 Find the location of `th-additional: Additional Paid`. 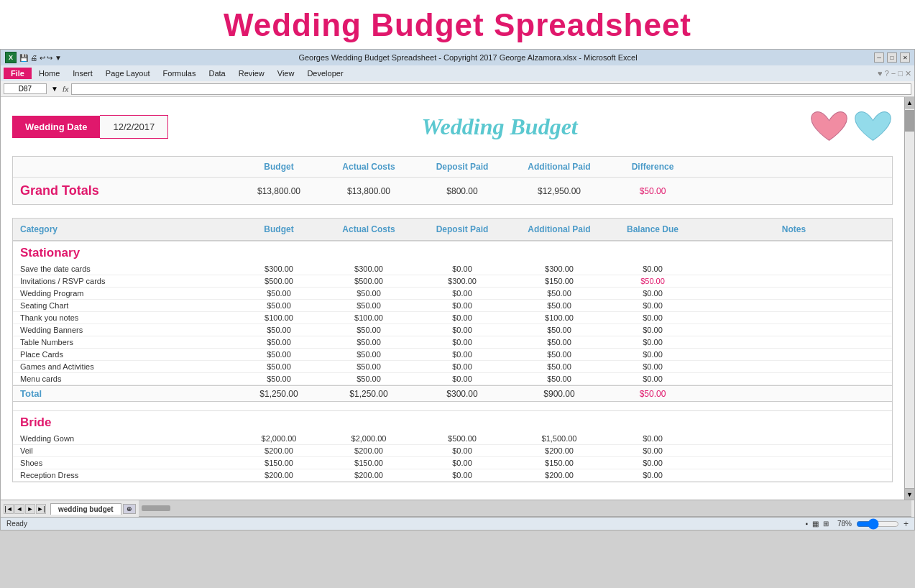

th-additional: Additional Paid is located at coordinates (559, 229).